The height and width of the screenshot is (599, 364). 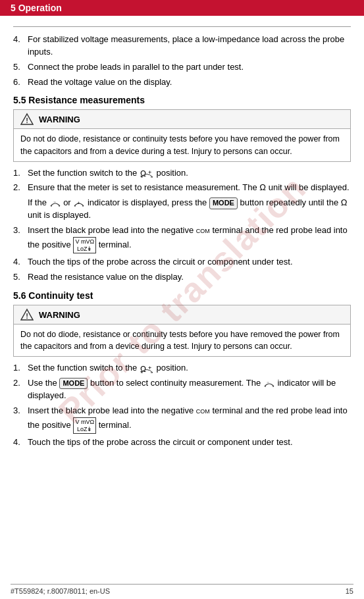 I want to click on section55-list-cont: 3. Insert the black probe lead into the …, so click(x=182, y=254).